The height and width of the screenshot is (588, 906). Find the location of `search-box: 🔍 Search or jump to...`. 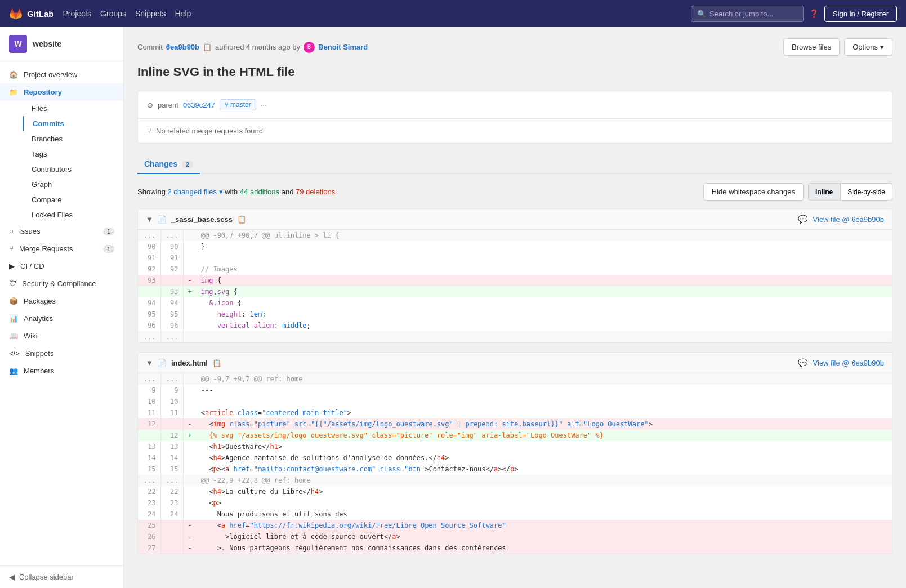

search-box: 🔍 Search or jump to... is located at coordinates (747, 14).